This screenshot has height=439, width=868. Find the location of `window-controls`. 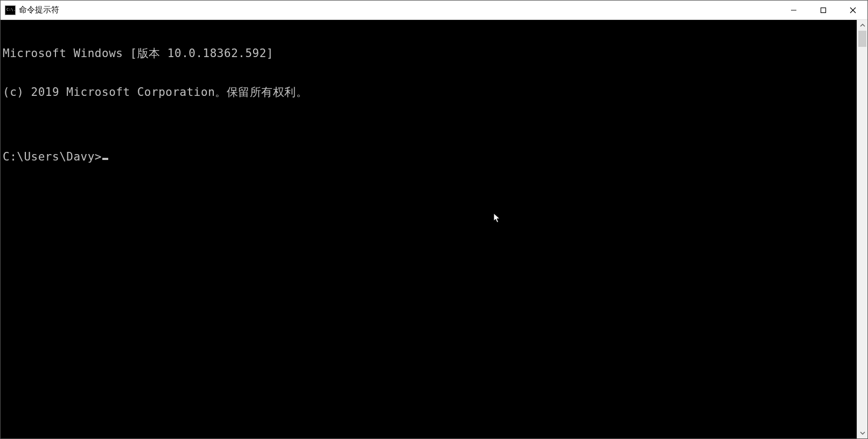

window-controls is located at coordinates (823, 10).